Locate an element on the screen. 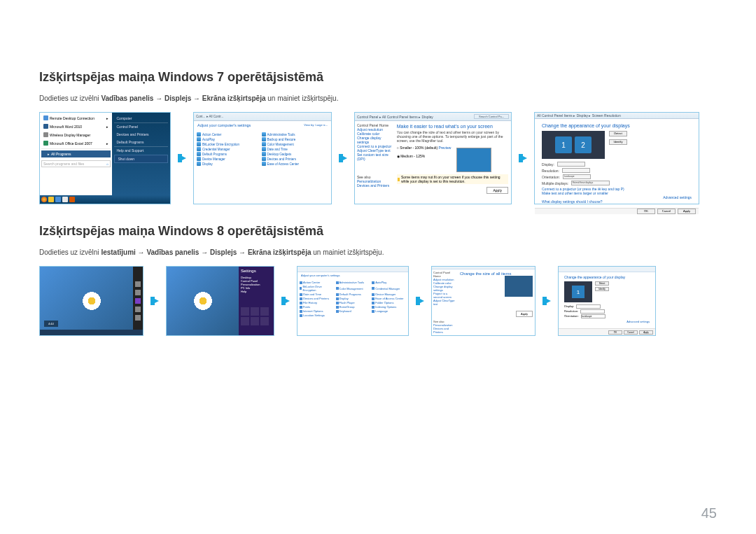 This screenshot has height=534, width=756. cp-item: Location Settings is located at coordinates (316, 315).